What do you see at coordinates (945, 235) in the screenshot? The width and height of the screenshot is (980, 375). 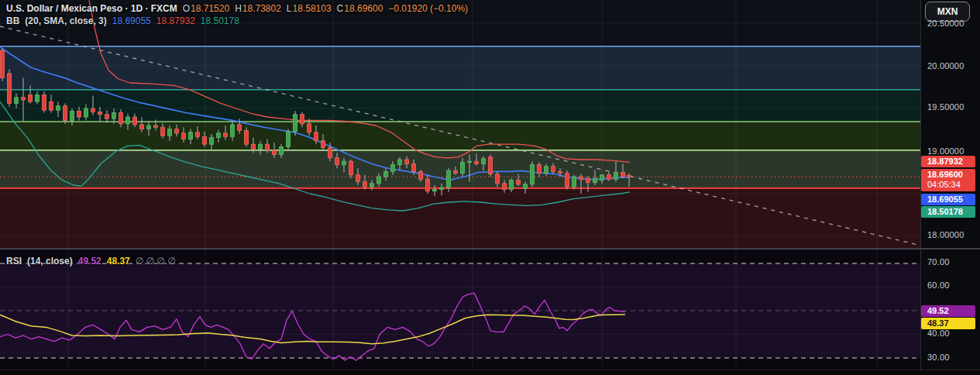 I see `axis-tick: 18.00000` at bounding box center [945, 235].